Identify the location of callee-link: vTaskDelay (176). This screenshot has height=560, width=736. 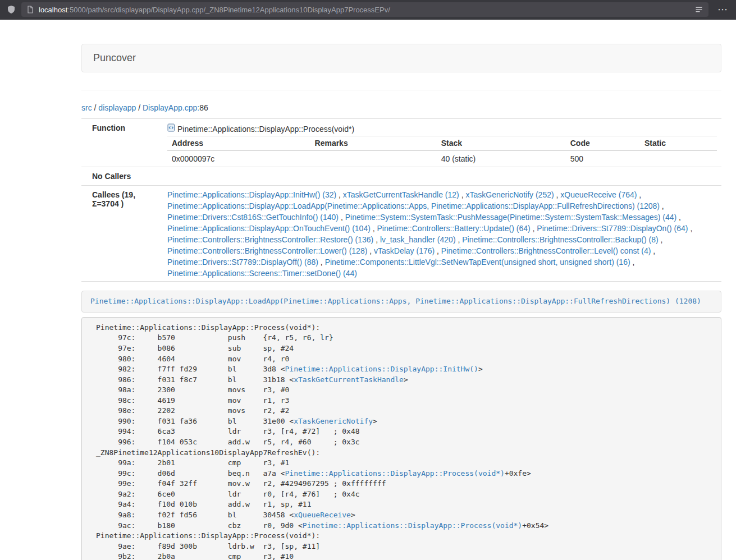
(404, 251).